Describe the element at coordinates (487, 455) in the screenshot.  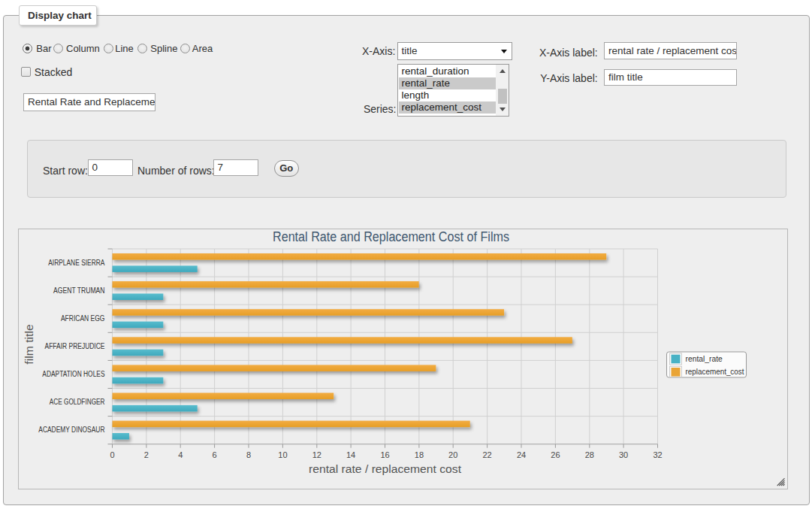
I see `svg-text: 22` at that location.